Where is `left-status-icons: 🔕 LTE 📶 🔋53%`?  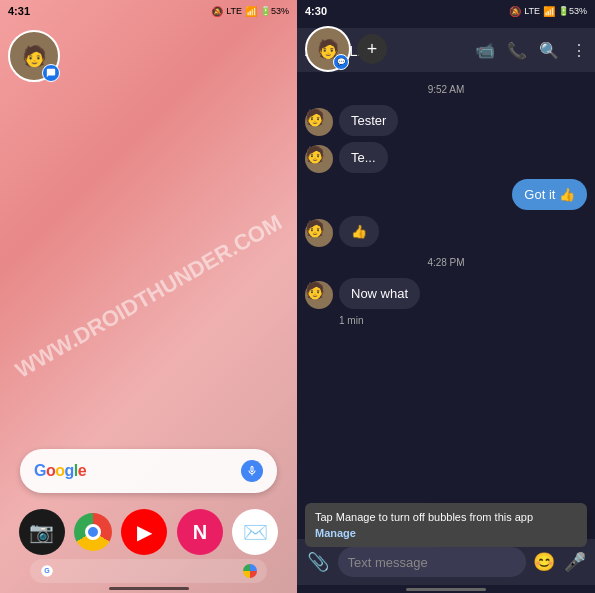
left-status-icons: 🔕 LTE 📶 🔋53% is located at coordinates (250, 12).